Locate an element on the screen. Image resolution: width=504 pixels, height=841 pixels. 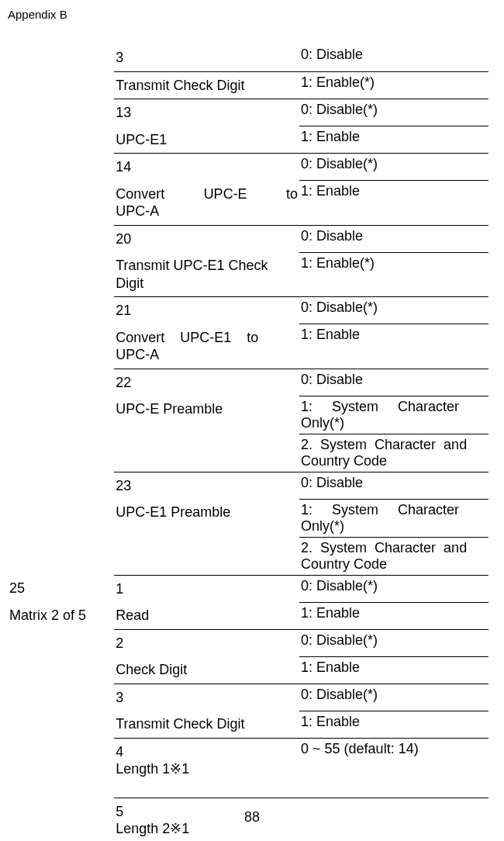
param-name: UPC-E Preamble is located at coordinates (206, 410).